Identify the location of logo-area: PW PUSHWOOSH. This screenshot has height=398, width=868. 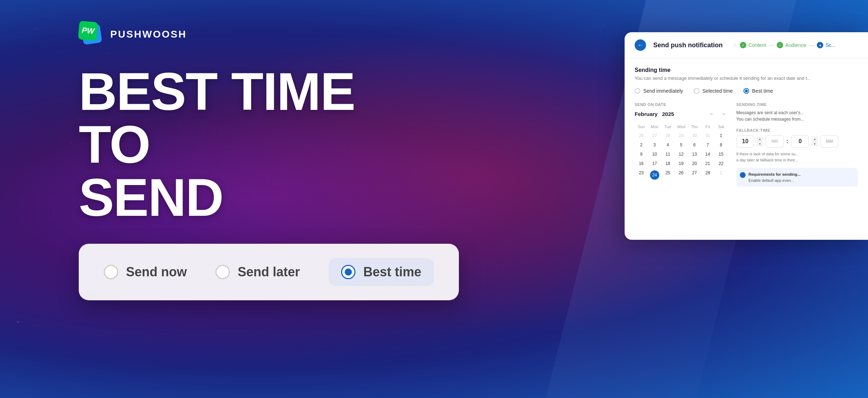
(133, 34).